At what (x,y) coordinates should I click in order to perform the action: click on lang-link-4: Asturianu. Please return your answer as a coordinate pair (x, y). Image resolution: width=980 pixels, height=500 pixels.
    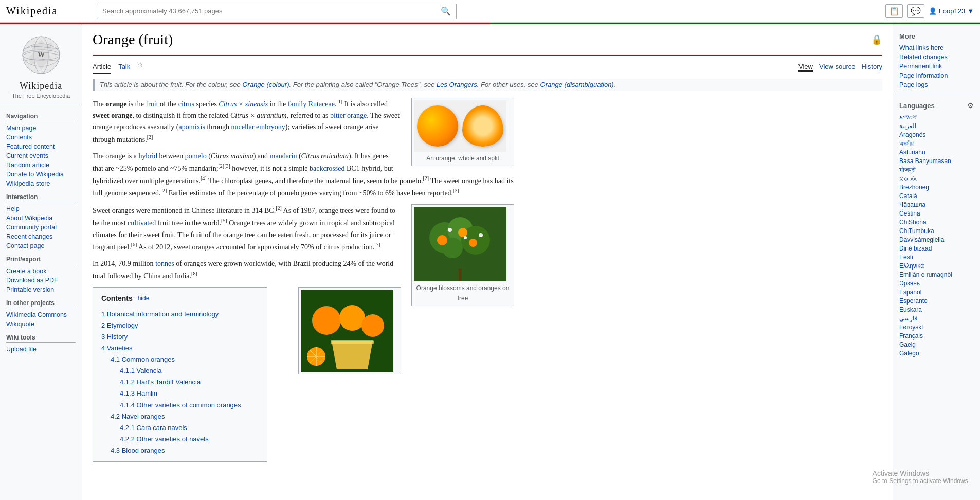
    Looking at the image, I should click on (937, 152).